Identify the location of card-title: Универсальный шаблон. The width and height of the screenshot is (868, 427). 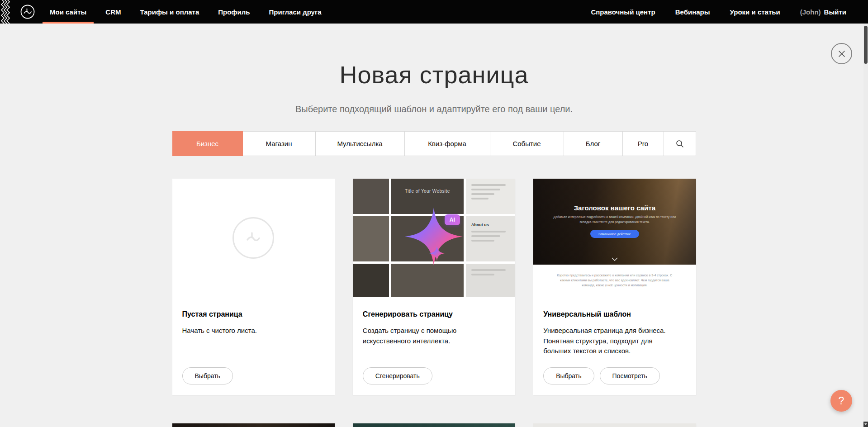
(614, 314).